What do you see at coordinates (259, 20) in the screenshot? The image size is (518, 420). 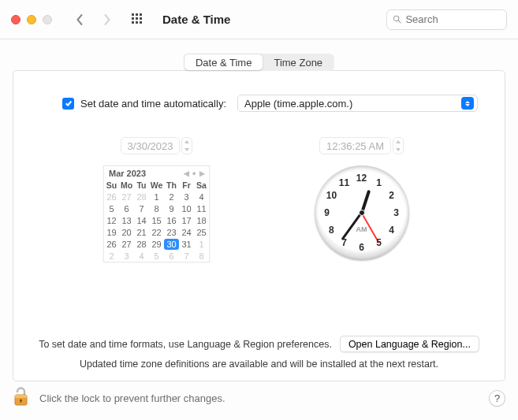 I see `toolbar: Date & Time` at bounding box center [259, 20].